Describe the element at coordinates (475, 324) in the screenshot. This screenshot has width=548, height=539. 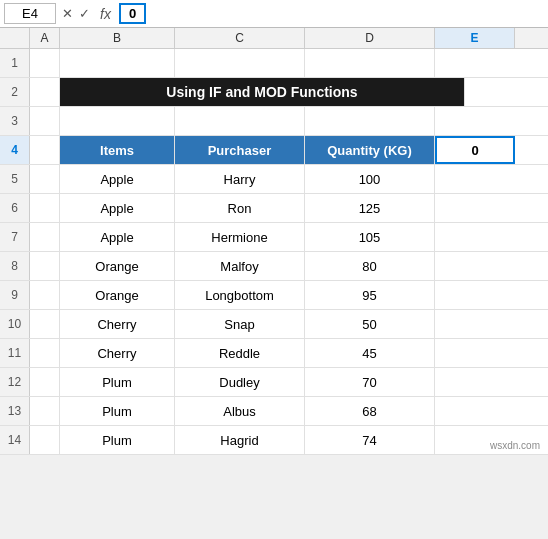
I see `cell-e10` at that location.